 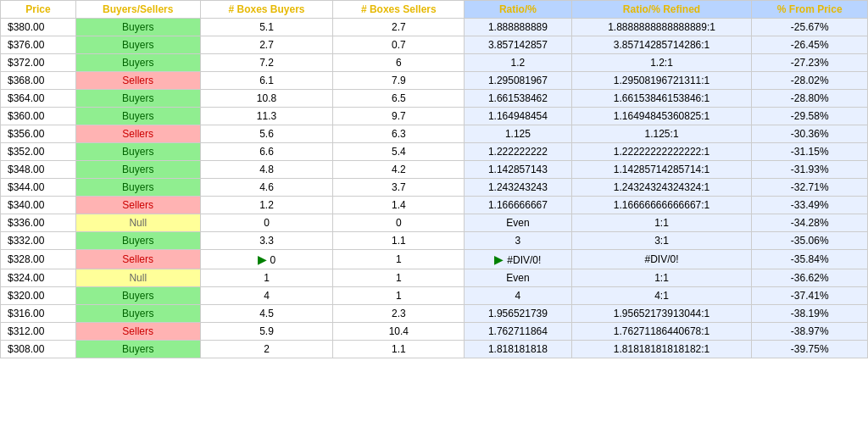 What do you see at coordinates (266, 349) in the screenshot?
I see `boxes-buyers-cell: 2` at bounding box center [266, 349].